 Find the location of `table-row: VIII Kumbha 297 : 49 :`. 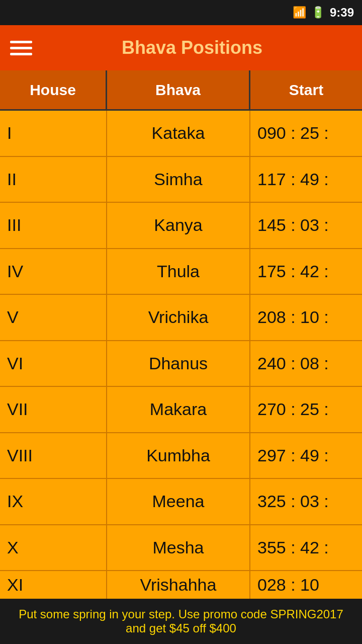

table-row: VIII Kumbha 297 : 49 : is located at coordinates (181, 456).